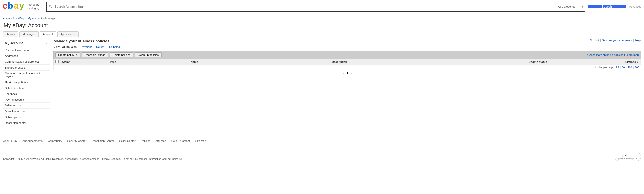 The height and width of the screenshot is (194, 644). I want to click on tab-messages: Messages, so click(29, 34).